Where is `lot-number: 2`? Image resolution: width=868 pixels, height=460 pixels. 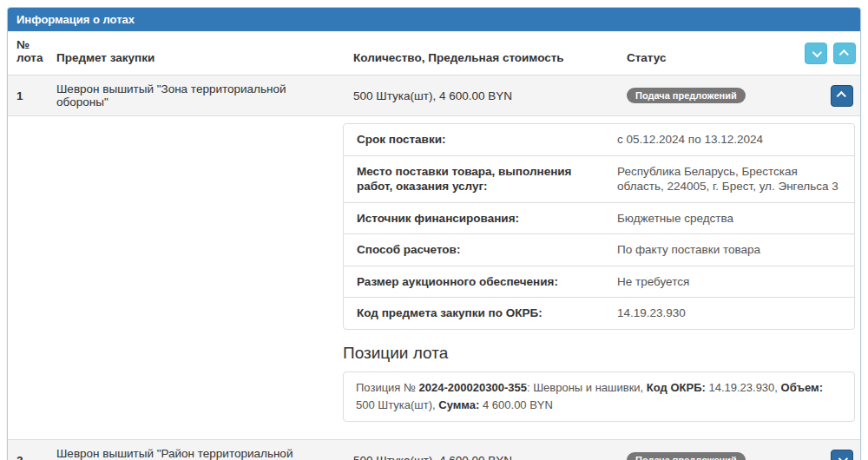 lot-number: 2 is located at coordinates (29, 450).